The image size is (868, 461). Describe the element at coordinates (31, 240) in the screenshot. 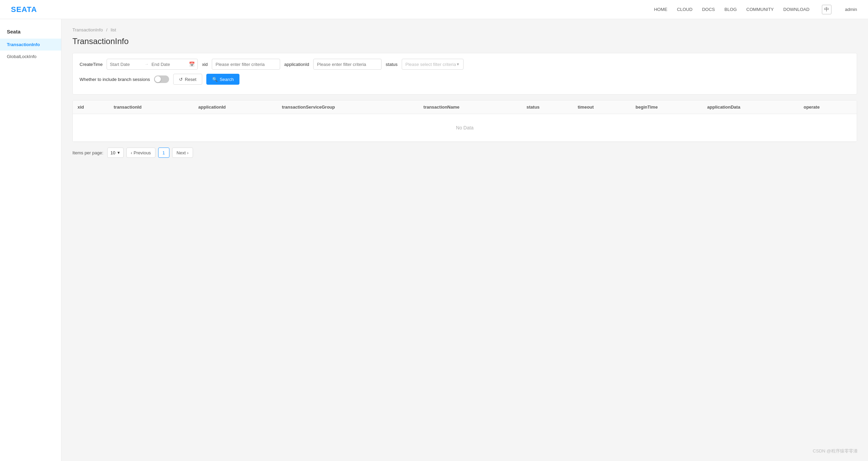

I see `sidebar: Seata TransactionInfo GlobalLockInfo` at that location.